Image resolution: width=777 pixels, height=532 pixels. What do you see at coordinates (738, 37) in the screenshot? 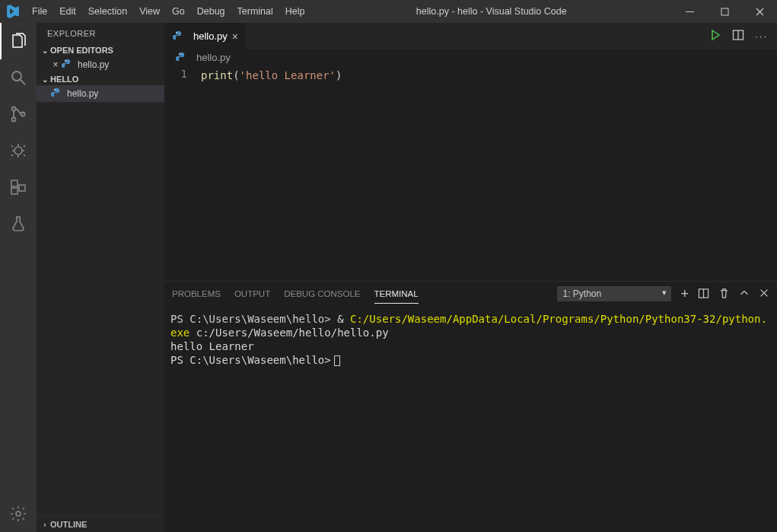
I see `split-editor-icon` at bounding box center [738, 37].